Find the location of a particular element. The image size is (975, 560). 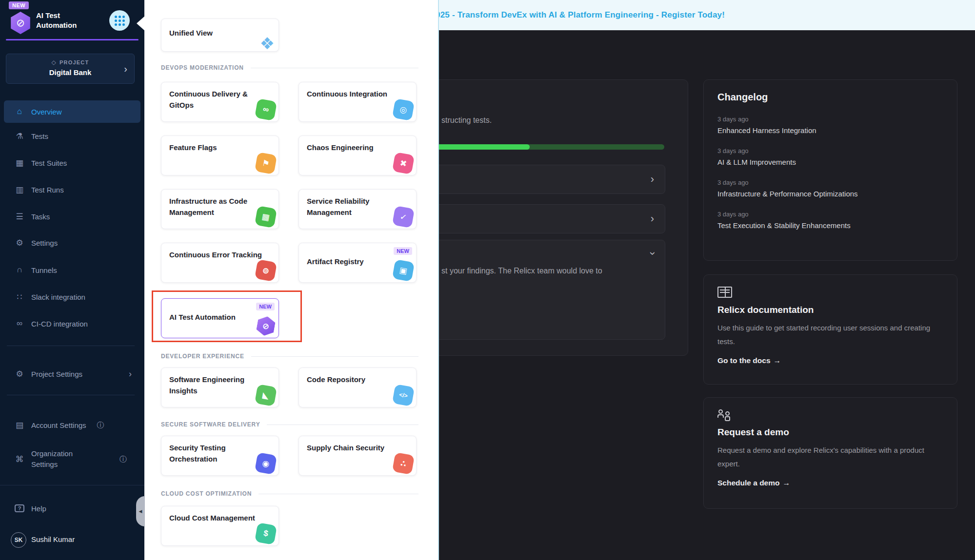

sidebar-item-account-settings: ▤Account Settings ⓘ is located at coordinates (72, 425).